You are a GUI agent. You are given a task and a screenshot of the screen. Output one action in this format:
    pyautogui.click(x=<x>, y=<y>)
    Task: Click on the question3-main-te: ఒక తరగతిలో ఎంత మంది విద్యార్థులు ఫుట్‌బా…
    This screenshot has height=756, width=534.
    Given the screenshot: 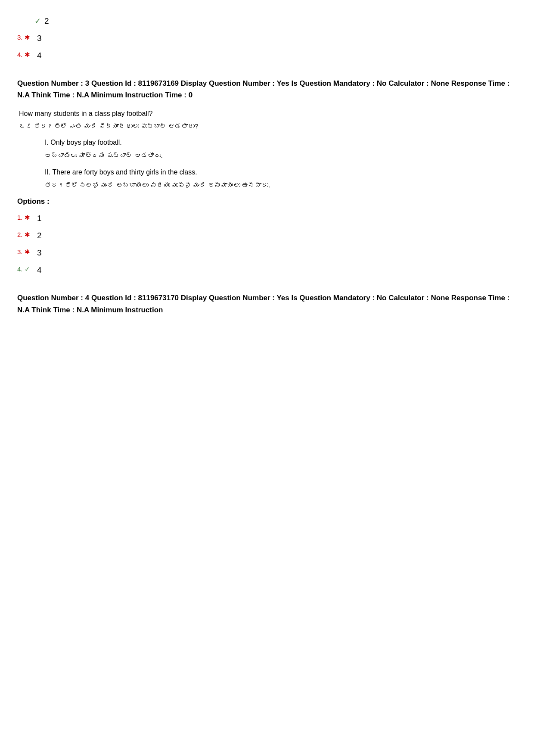 What is the action you would take?
    pyautogui.click(x=268, y=126)
    